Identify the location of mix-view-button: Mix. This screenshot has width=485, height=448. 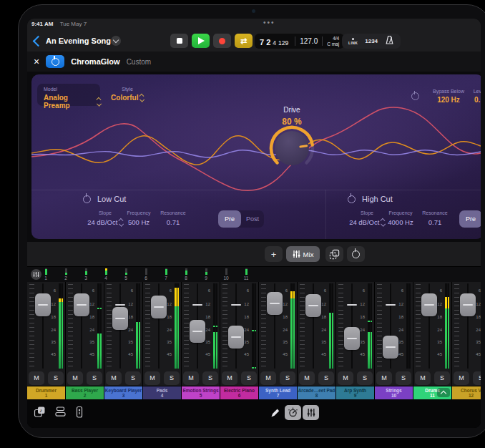
(303, 254).